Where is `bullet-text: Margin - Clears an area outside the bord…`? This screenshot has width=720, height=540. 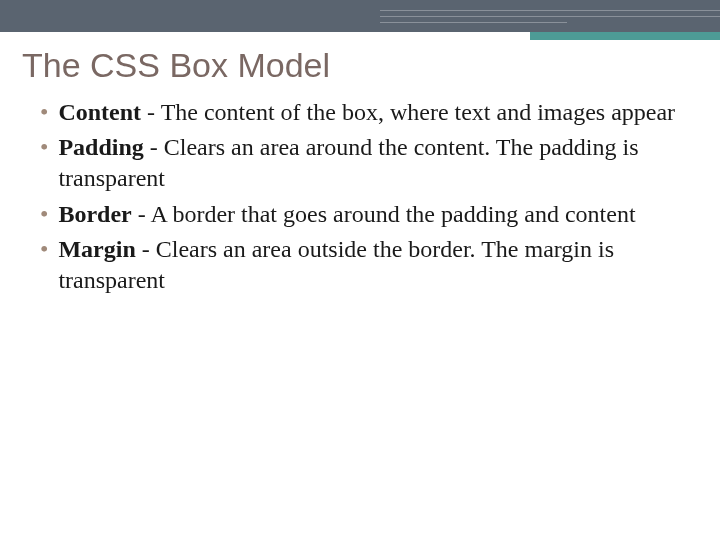
bullet-text: Margin - Clears an area outside the bord… is located at coordinates (374, 265).